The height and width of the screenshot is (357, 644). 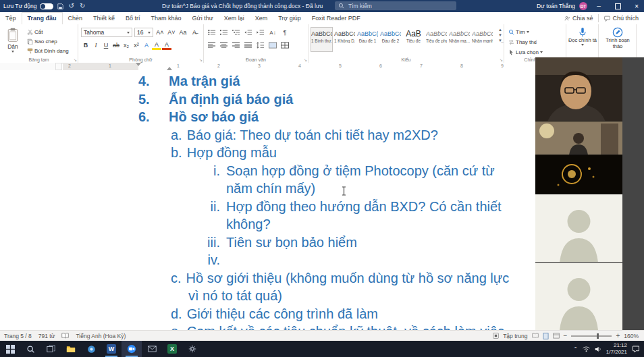 What do you see at coordinates (591, 336) in the screenshot?
I see `zoom-slider` at bounding box center [591, 336].